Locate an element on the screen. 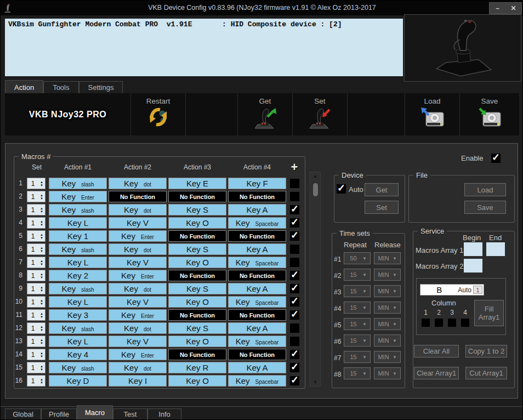 The height and width of the screenshot is (420, 523). tab-profile: Profile is located at coordinates (59, 415).